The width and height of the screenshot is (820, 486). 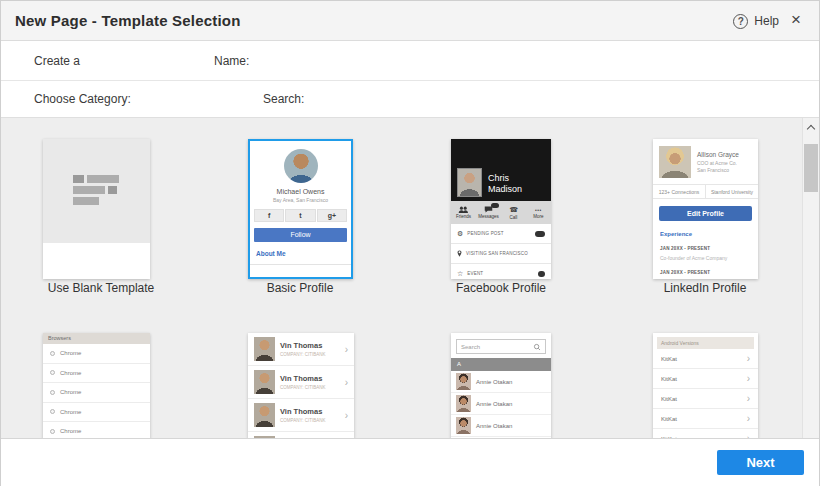 I want to click on gear-icon: ⚙, so click(x=460, y=234).